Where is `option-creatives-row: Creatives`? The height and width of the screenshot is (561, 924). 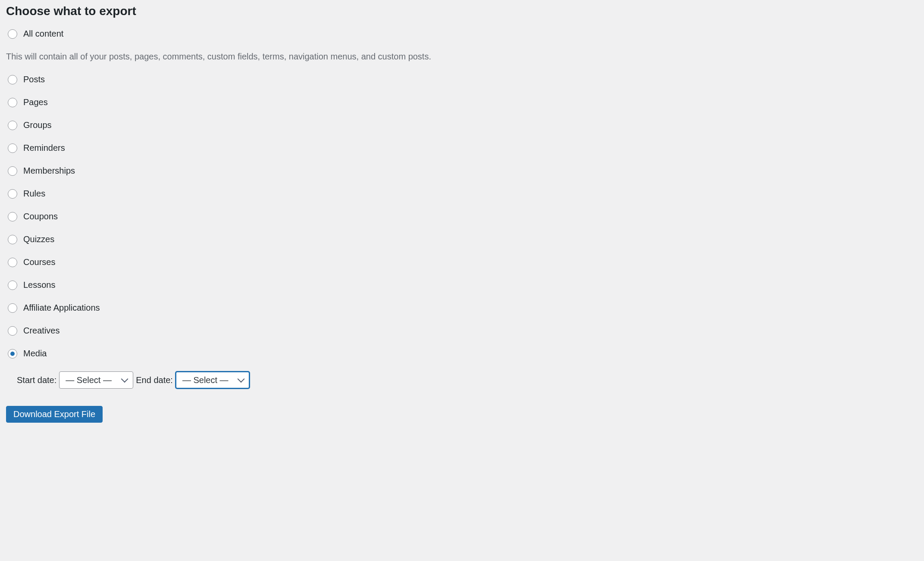
option-creatives-row: Creatives is located at coordinates (465, 331).